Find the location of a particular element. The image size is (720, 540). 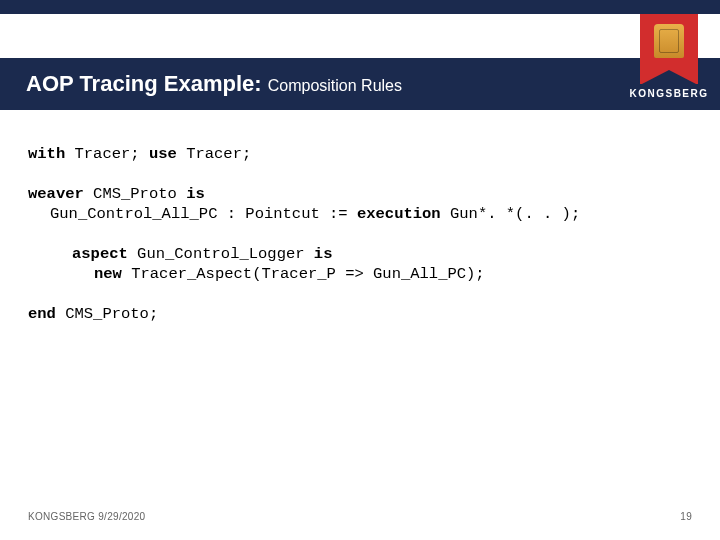

code-text: Tracer_Aspect(Tracer_P => Gun_All_PC); is located at coordinates (304, 274).